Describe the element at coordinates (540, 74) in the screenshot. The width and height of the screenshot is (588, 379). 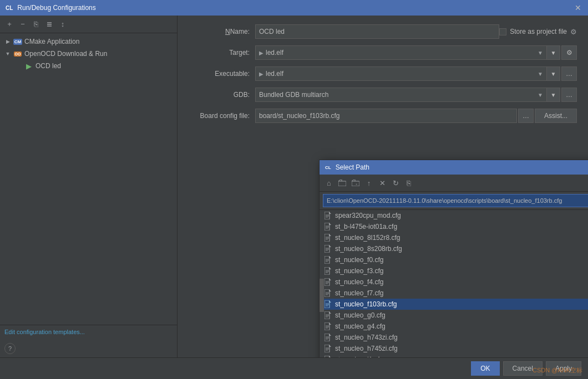
I see `executable-dropdown-arrow: ▼` at that location.